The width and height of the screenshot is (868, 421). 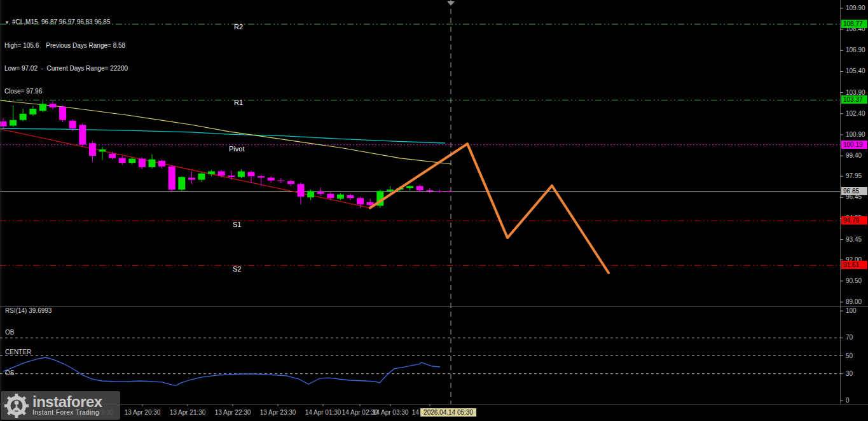 What do you see at coordinates (390, 412) in the screenshot?
I see `time-axis-label: 14 Apr 03:30` at bounding box center [390, 412].